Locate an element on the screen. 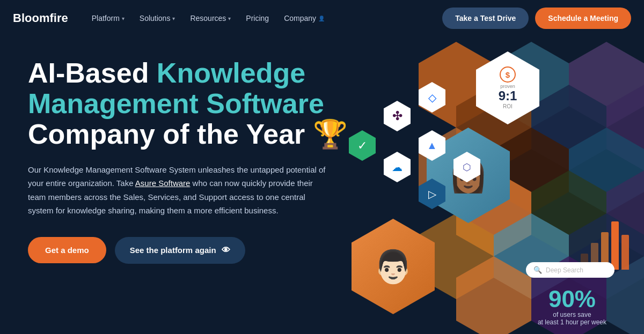 The width and height of the screenshot is (644, 334). icon-hex-teams: ⬡ is located at coordinates (467, 167).